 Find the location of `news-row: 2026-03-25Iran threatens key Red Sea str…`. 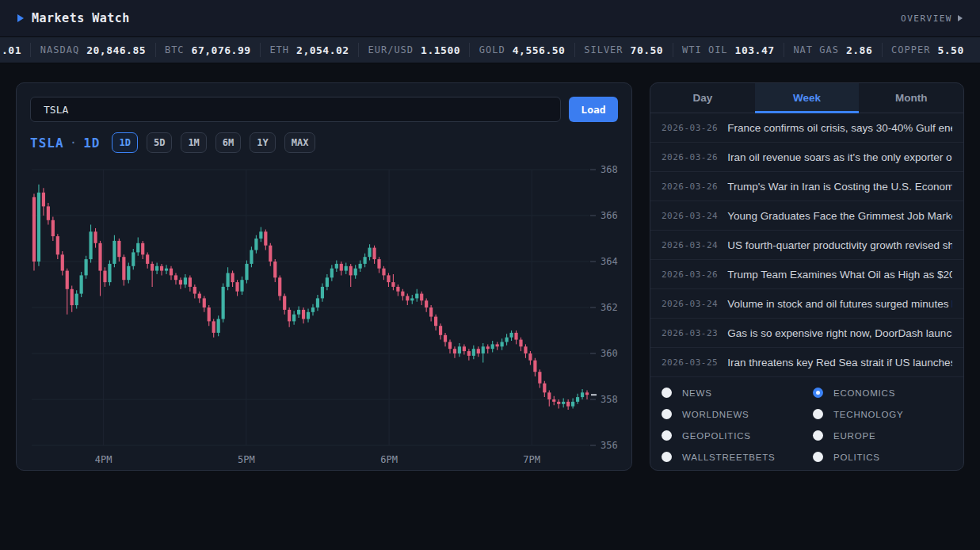

news-row: 2026-03-25Iran threatens key Red Sea str… is located at coordinates (806, 363).